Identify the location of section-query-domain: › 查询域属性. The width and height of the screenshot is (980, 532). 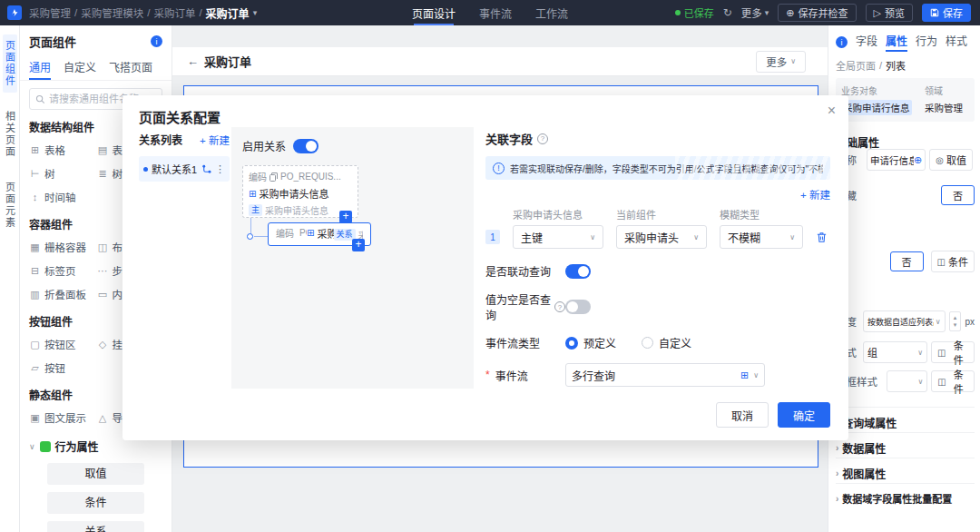
(906, 419).